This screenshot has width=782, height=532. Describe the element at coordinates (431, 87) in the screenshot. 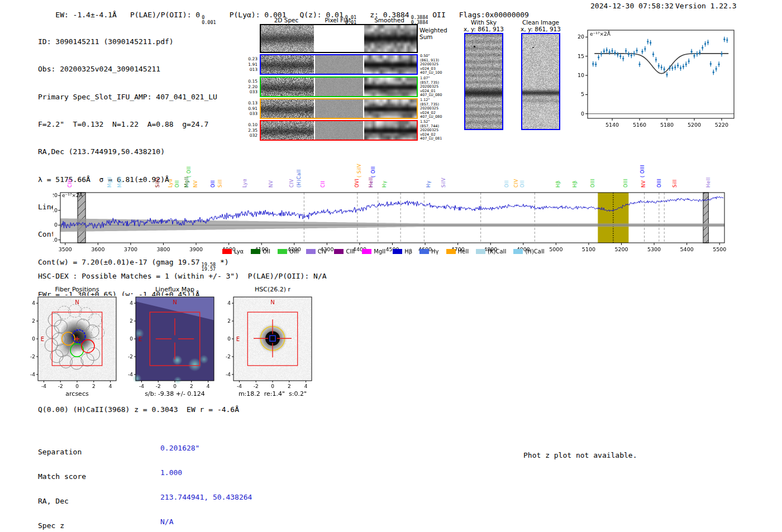

I see `spec2d-row-right-labels: 1.07"(479, 410)20200325v024_01407_LU_080` at that location.